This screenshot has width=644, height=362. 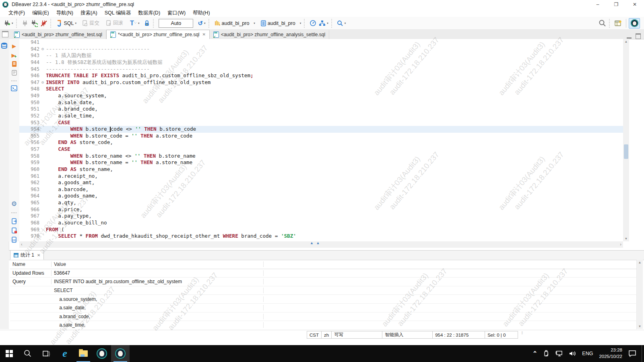 What do you see at coordinates (14, 221) in the screenshot?
I see `export-result-button` at bounding box center [14, 221].